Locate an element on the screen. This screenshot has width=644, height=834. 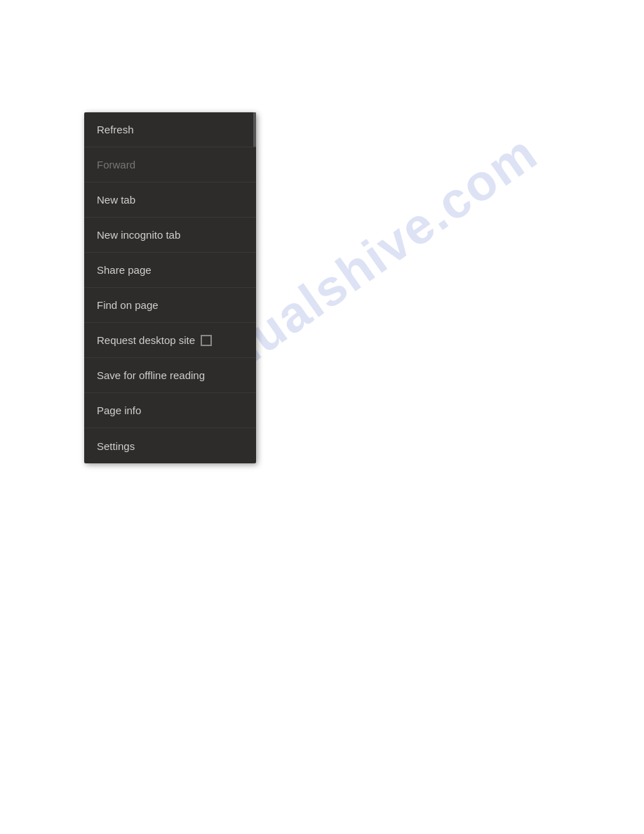
menu-item-new-incognito-tab-label: New incognito tab is located at coordinates (139, 234).